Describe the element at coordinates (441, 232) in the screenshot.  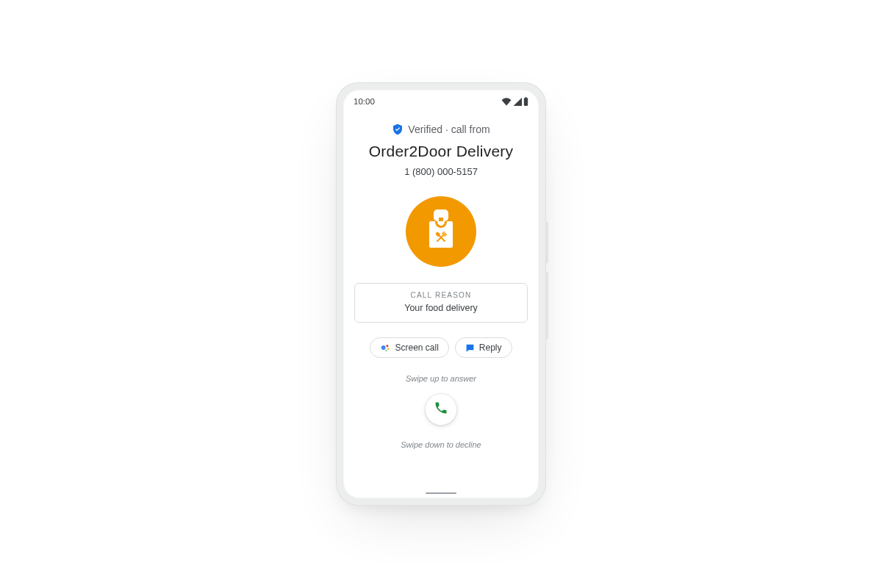
I see `caller-avatar` at that location.